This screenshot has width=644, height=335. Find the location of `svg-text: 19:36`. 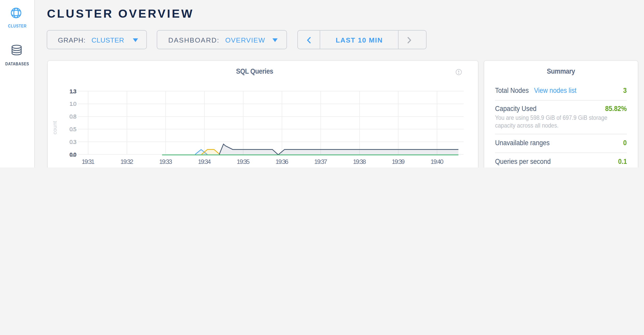

svg-text: 19:36 is located at coordinates (282, 162).